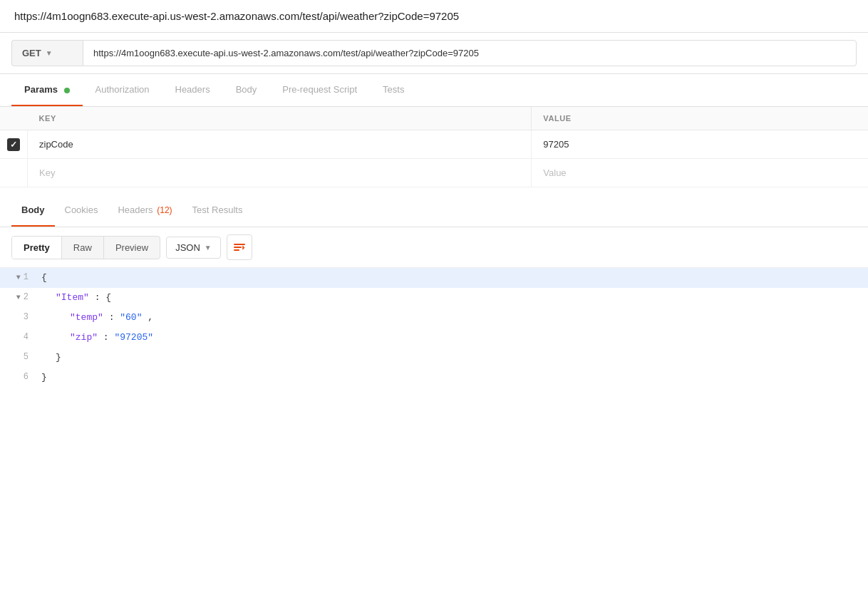 This screenshot has height=590, width=868. What do you see at coordinates (237, 16) in the screenshot?
I see `url-bar-text: https://4m1oogn683.execute-api.us-west-2…` at bounding box center [237, 16].